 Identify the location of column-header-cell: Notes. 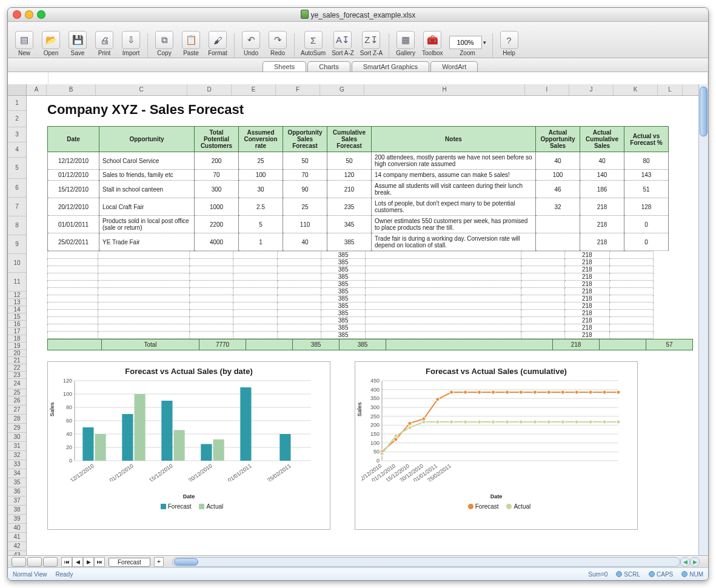
(453, 139).